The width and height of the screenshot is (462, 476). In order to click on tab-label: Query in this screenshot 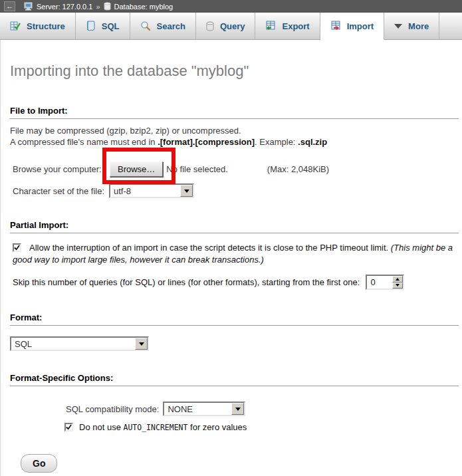, I will do `click(233, 27)`.